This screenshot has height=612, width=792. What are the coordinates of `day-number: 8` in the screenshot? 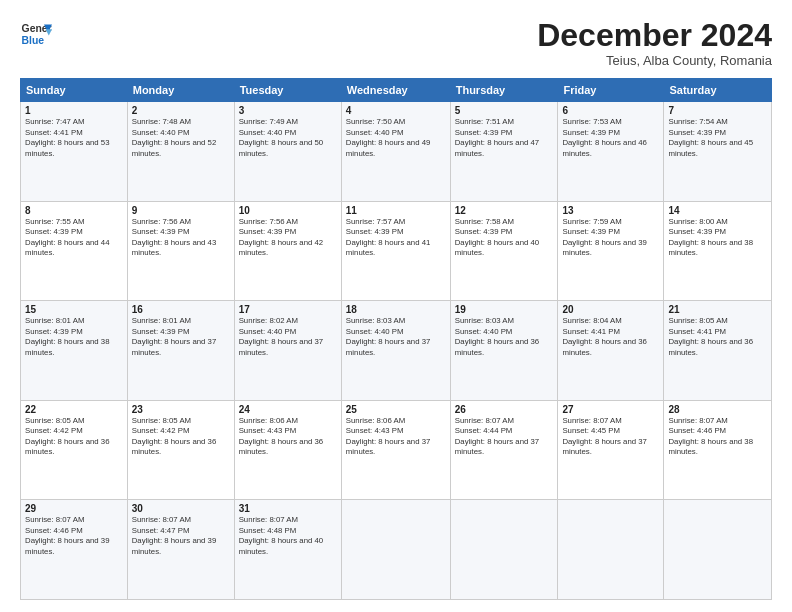 It's located at (74, 210).